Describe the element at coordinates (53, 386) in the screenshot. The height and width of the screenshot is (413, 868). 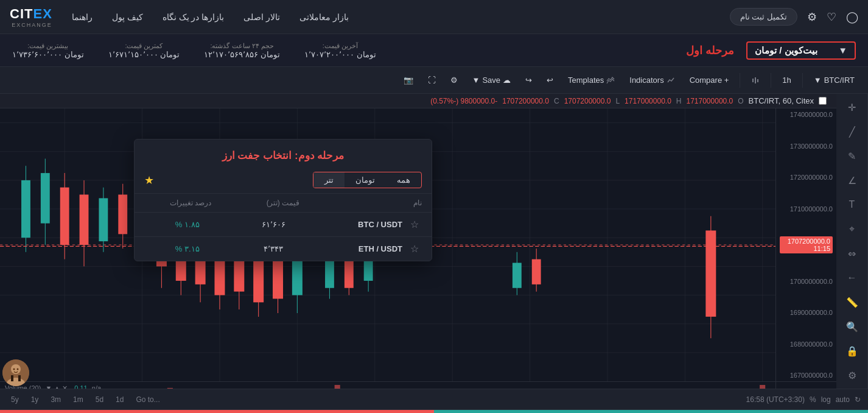
I see `volume-label: Volume (20) ▼ ▲ ✕ 0.11 n/a` at that location.